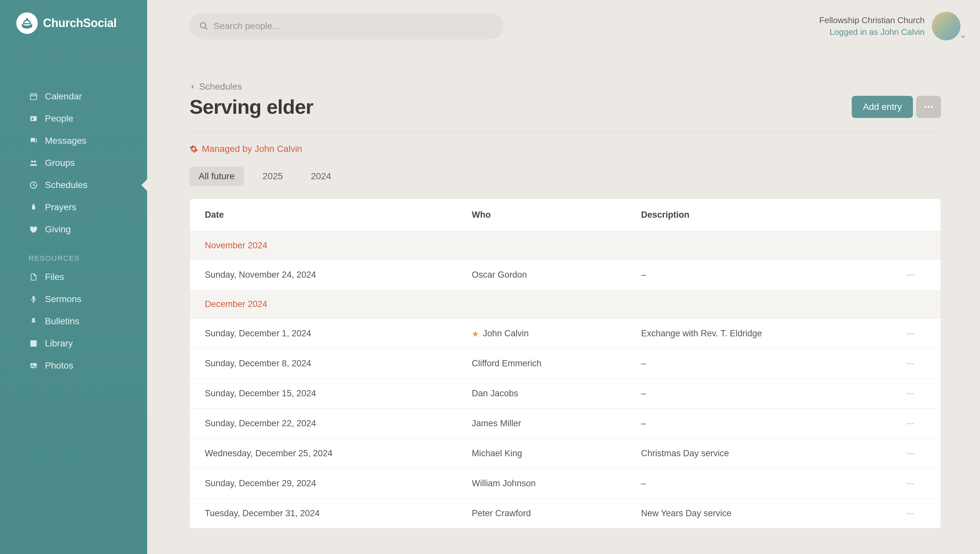  I want to click on sidebar-item-prayers: Prayers, so click(88, 207).